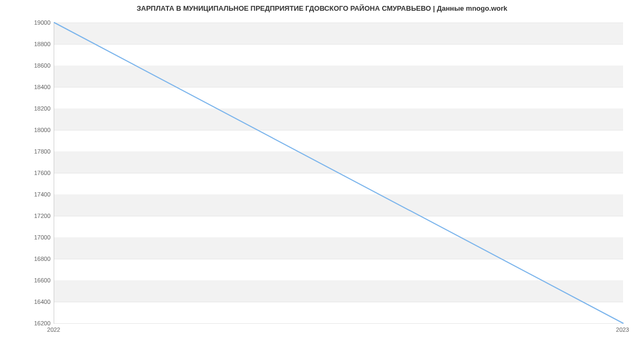  What do you see at coordinates (29, 66) in the screenshot?
I see `y-tick-label: 18600` at bounding box center [29, 66].